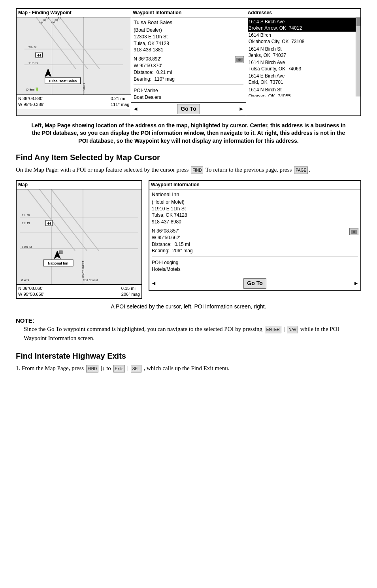 The height and width of the screenshot is (588, 377). What do you see at coordinates (188, 307) in the screenshot?
I see `mid-caption: A POI selected by the cursor, left, POI …` at bounding box center [188, 307].